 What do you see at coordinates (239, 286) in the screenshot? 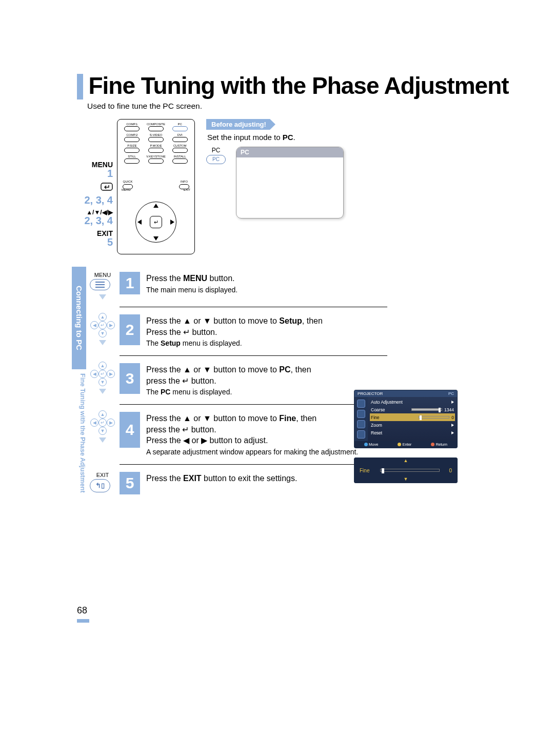
I see `step-1: MENU 1 Press the MENU button. The main m…` at bounding box center [239, 286].